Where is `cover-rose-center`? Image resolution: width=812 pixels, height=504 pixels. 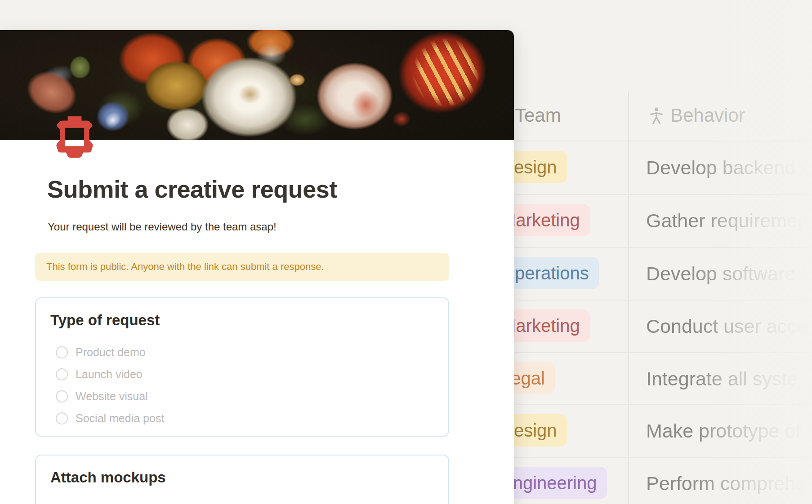 cover-rose-center is located at coordinates (250, 94).